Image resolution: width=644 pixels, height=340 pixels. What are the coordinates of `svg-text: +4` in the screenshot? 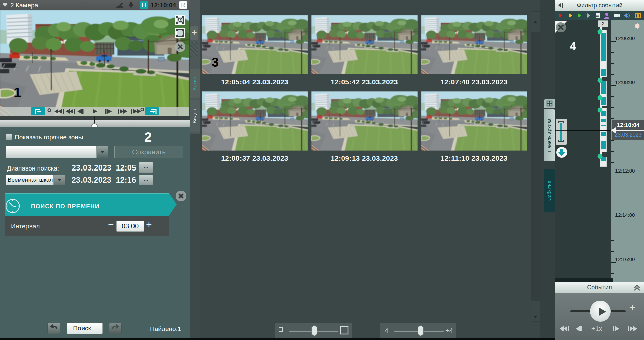 It's located at (449, 331).